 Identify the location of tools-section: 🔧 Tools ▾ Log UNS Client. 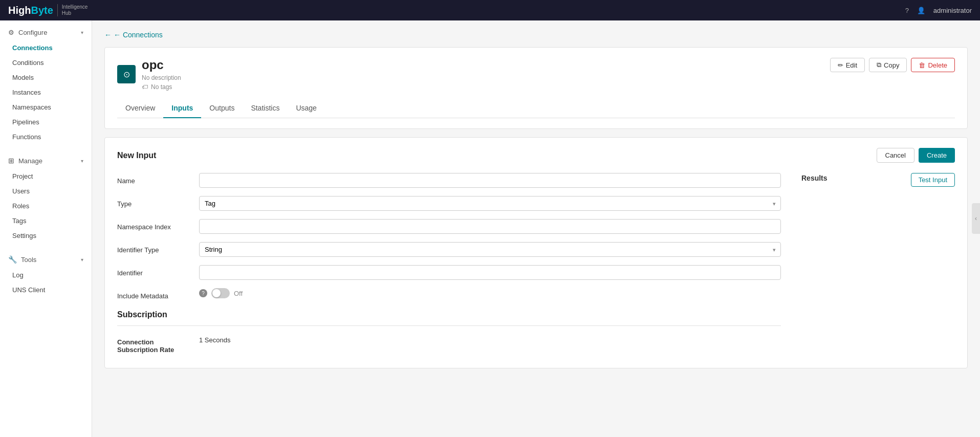
(46, 274).